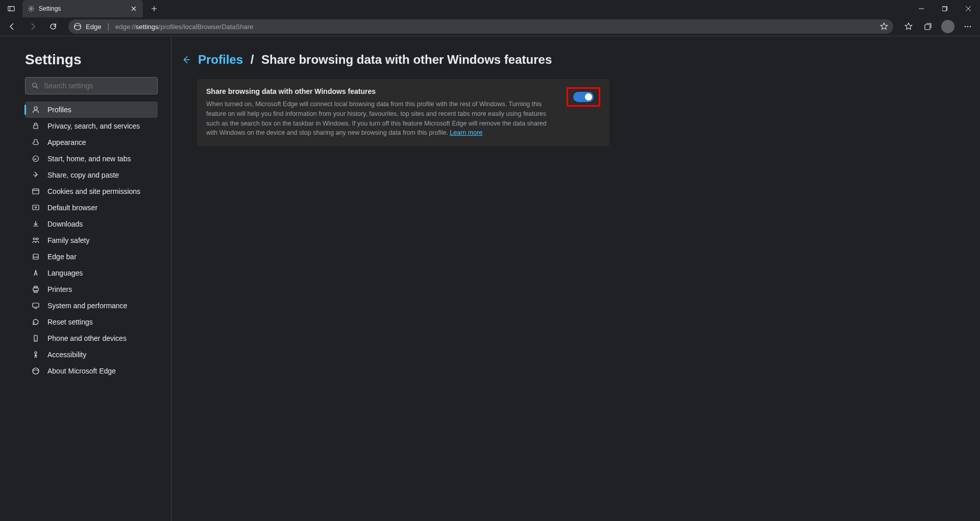  What do you see at coordinates (91, 273) in the screenshot?
I see `sidebar-item-languages: Languages` at bounding box center [91, 273].